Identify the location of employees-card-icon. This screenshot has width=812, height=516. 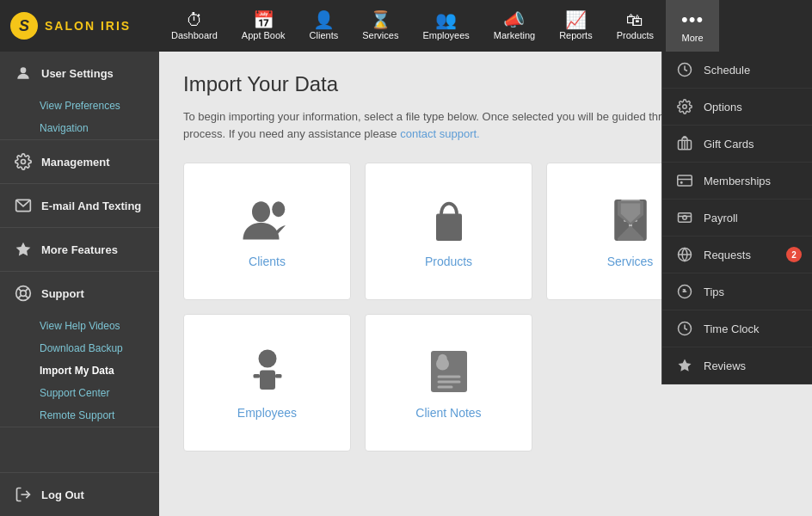
(268, 372).